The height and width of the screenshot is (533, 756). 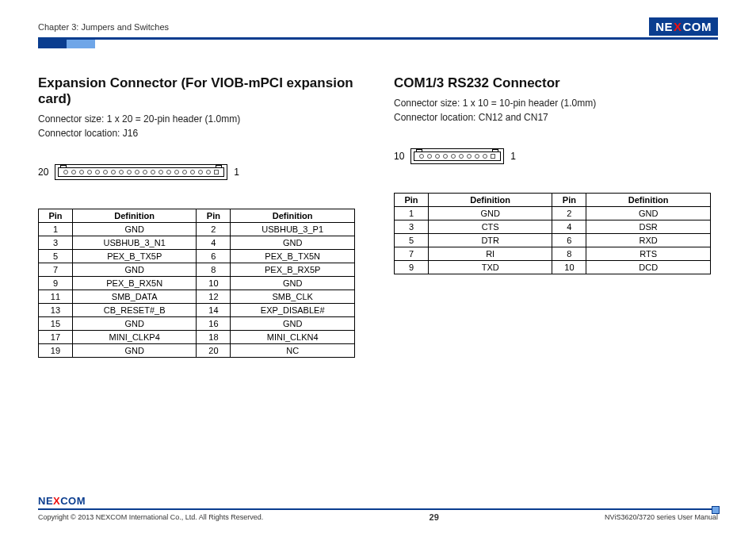 What do you see at coordinates (683, 27) in the screenshot?
I see `nexcom-logo: NEXCOM` at bounding box center [683, 27].